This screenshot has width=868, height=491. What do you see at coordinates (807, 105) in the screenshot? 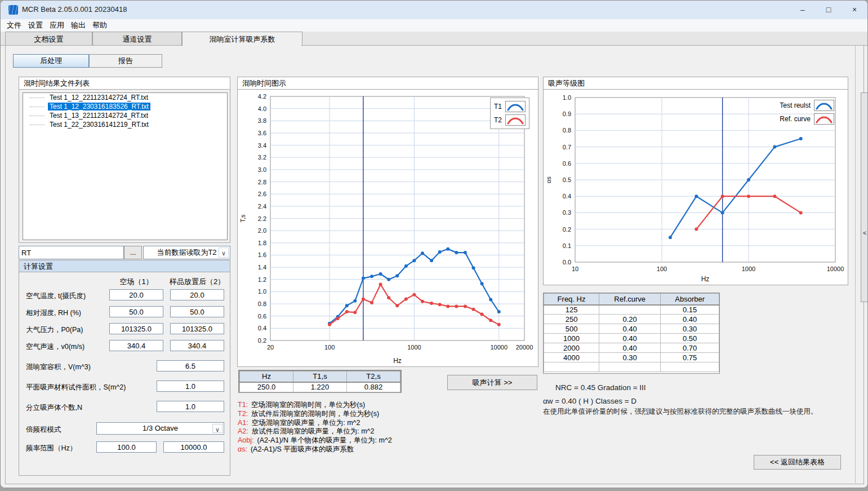
I see `legend-entry: Test reulst` at bounding box center [807, 105].